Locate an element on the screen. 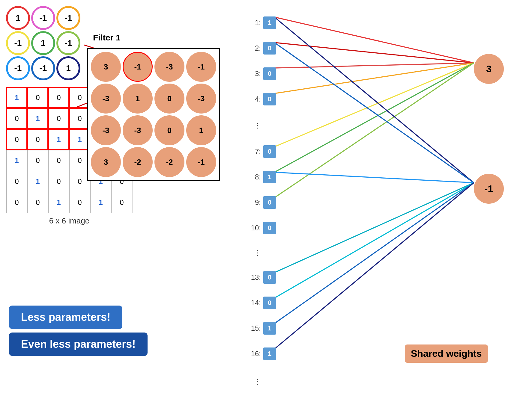 The image size is (532, 411). node-label-11: 14: is located at coordinates (253, 303).